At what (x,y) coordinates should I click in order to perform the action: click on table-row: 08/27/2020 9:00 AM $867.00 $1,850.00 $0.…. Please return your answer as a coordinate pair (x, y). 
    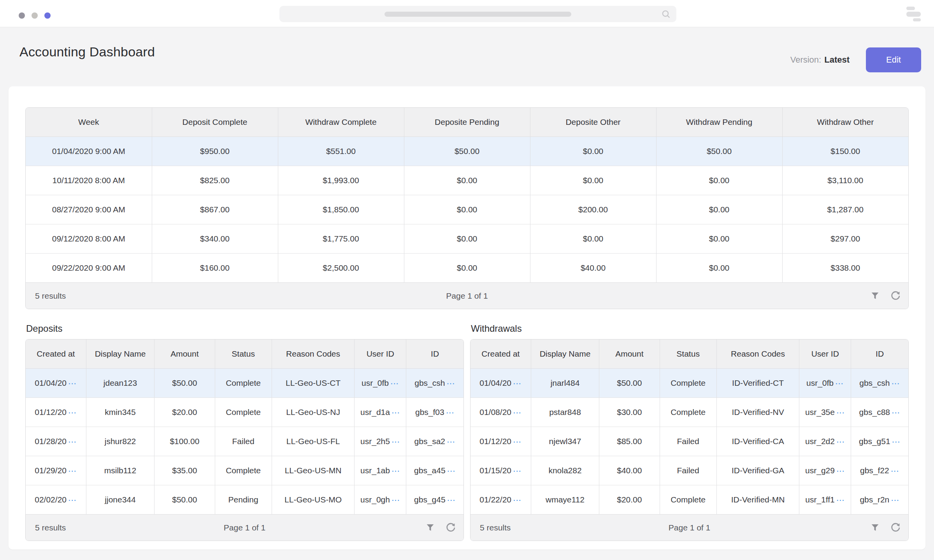
    Looking at the image, I should click on (467, 209).